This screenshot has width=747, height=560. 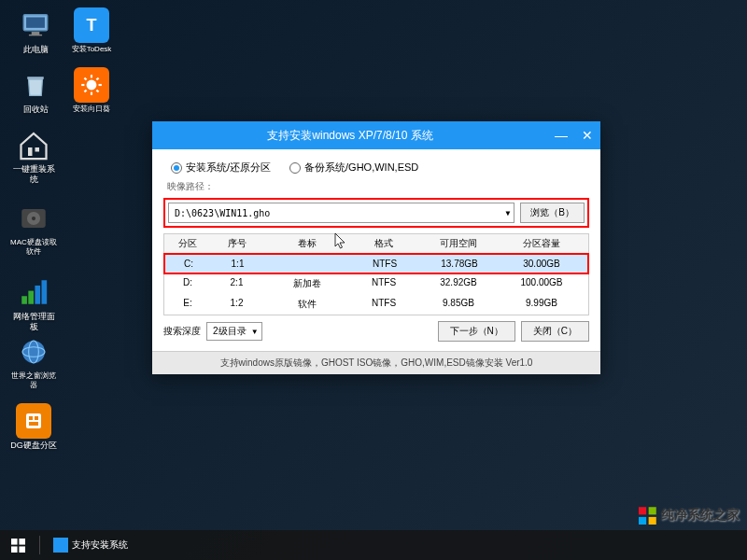 What do you see at coordinates (561, 135) in the screenshot?
I see `minimize-button: —` at bounding box center [561, 135].